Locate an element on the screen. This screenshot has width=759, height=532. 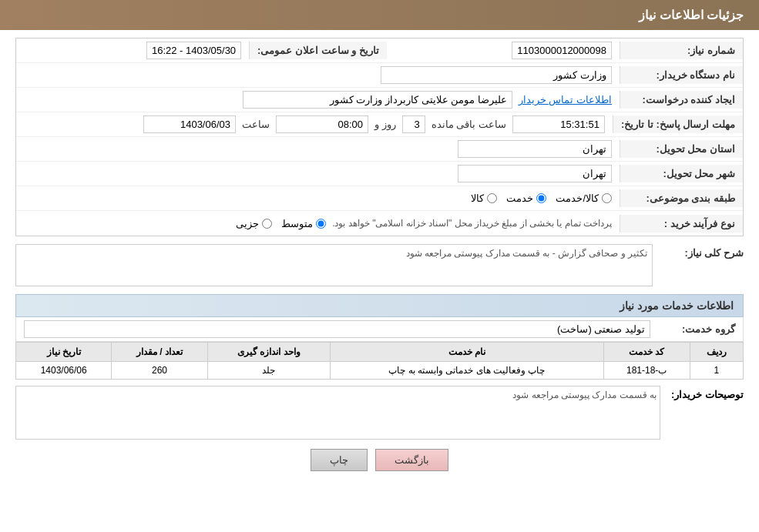
label-kala-khedmat: کالا/خدمت is located at coordinates (577, 199).